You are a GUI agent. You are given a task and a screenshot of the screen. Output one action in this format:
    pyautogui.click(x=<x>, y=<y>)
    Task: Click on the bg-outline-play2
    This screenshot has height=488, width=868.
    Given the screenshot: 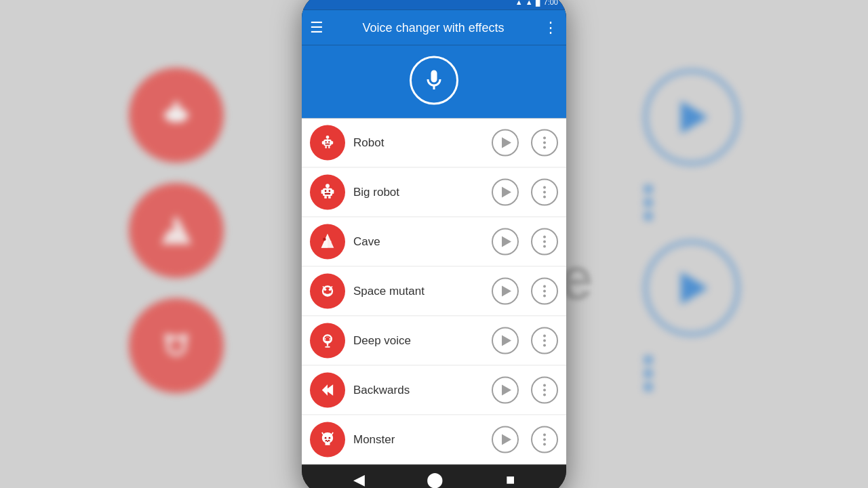 What is the action you would take?
    pyautogui.click(x=692, y=288)
    